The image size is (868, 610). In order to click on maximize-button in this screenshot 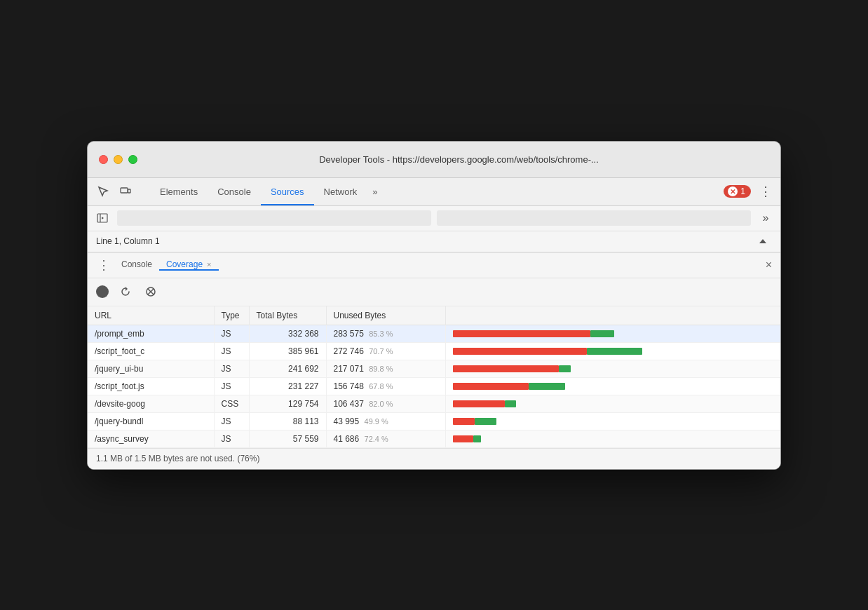, I will do `click(133, 160)`.